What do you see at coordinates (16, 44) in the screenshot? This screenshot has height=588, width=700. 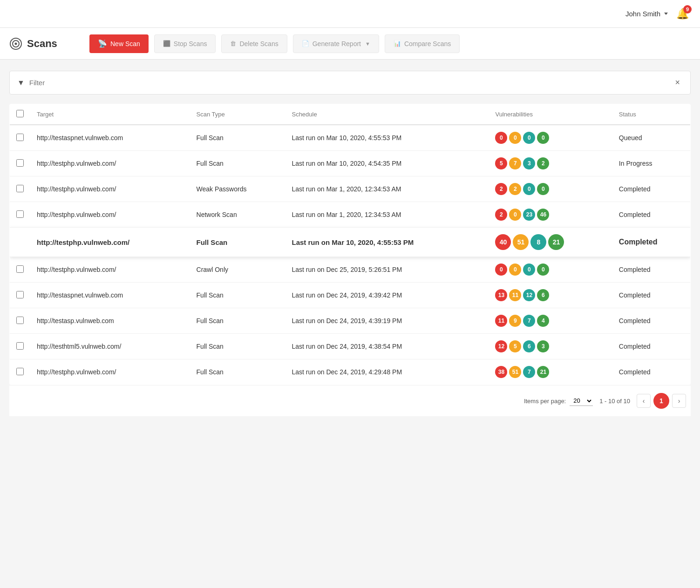 I see `scans-icon` at bounding box center [16, 44].